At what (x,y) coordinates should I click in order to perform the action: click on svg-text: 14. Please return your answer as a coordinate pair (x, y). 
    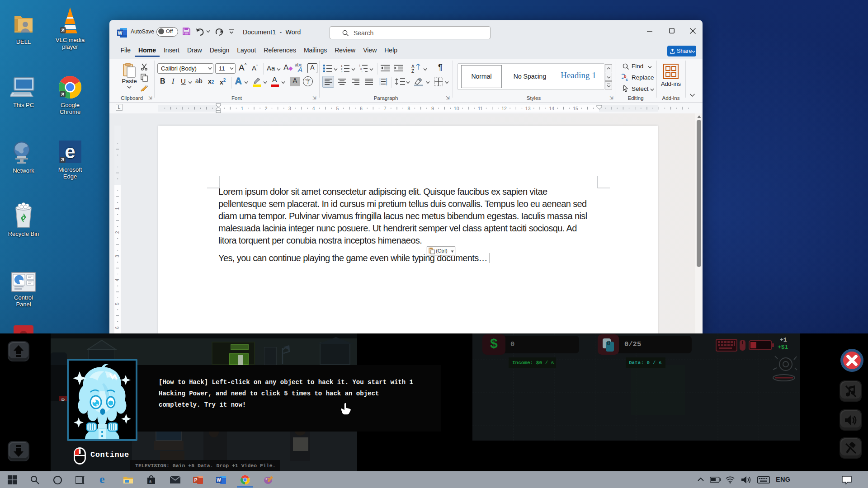
    Looking at the image, I should click on (552, 108).